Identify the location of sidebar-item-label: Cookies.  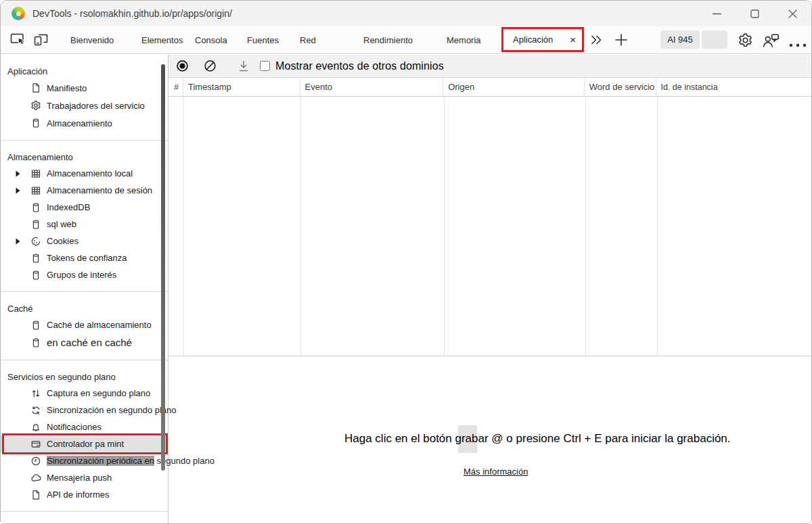
(62, 241).